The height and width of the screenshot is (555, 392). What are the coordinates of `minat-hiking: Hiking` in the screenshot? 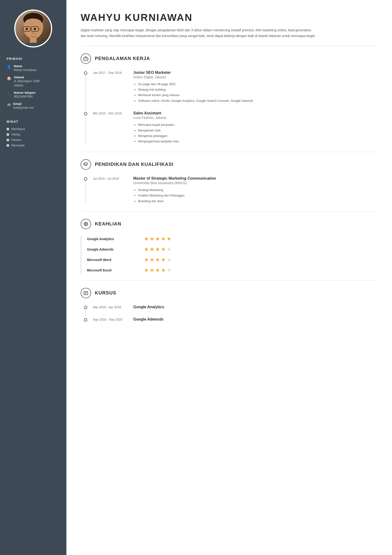 It's located at (33, 134).